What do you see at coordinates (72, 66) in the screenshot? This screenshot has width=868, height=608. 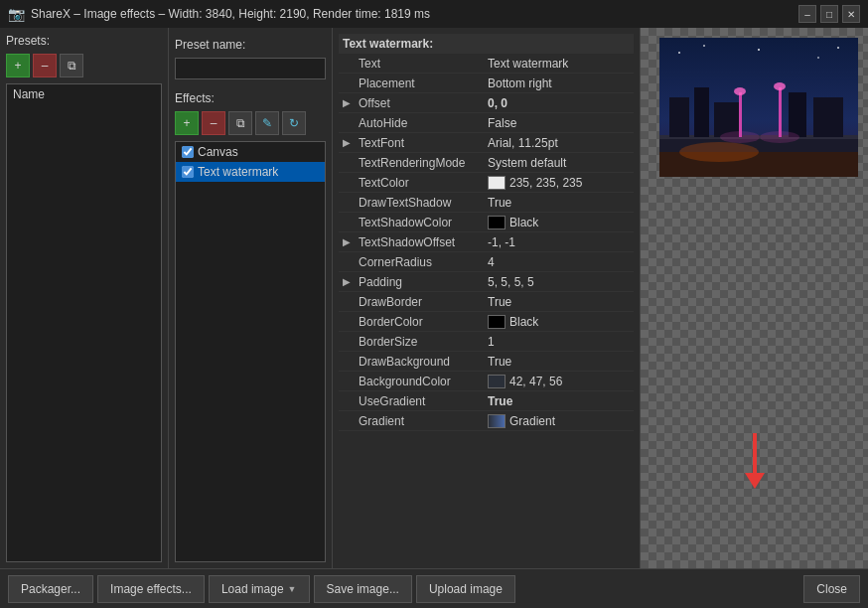 I see `preset-copy-button: ⧉` at bounding box center [72, 66].